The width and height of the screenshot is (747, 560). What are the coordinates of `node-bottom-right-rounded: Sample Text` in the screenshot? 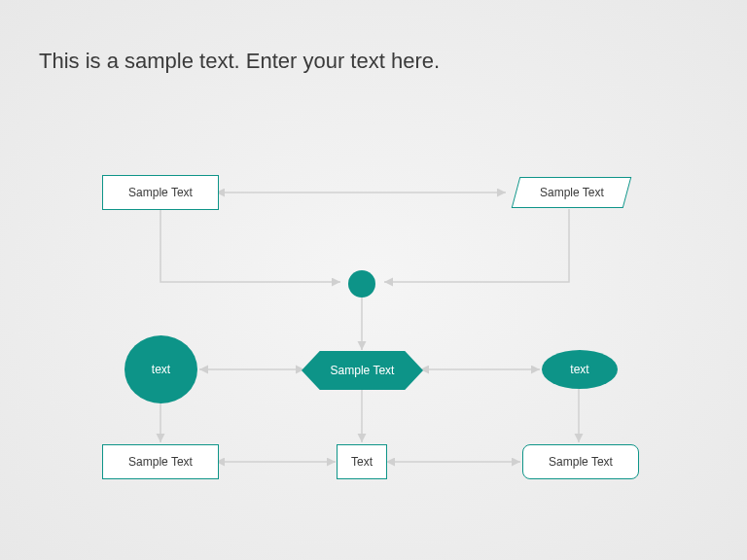 It's located at (581, 462).